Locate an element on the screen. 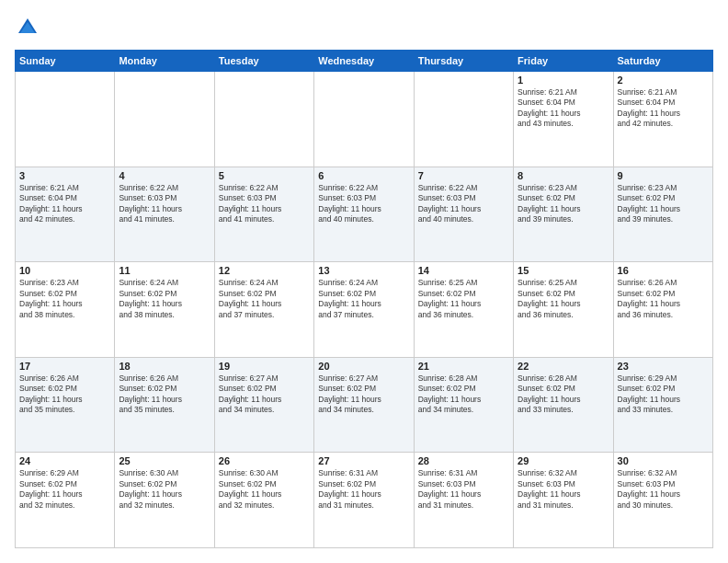 This screenshot has height=563, width=728. calendar-day-16: 16Sunrise: 6:26 AM Sunset: 6:02 PM Dayli… is located at coordinates (663, 310).